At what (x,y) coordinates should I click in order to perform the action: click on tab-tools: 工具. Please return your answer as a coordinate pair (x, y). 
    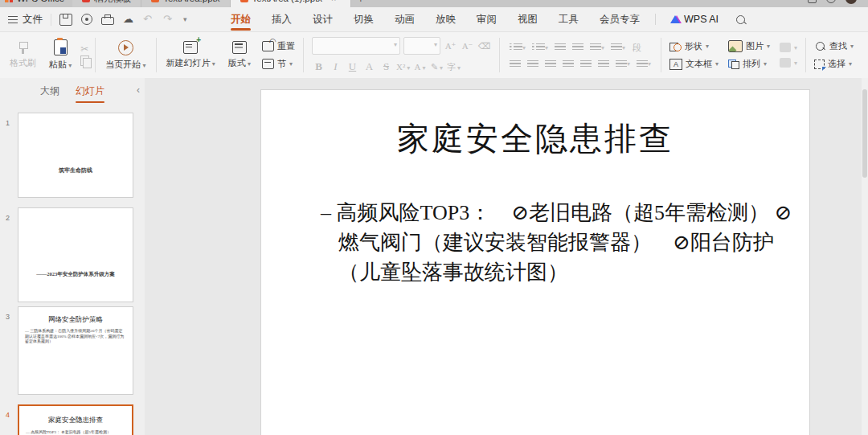
    Looking at the image, I should click on (569, 19).